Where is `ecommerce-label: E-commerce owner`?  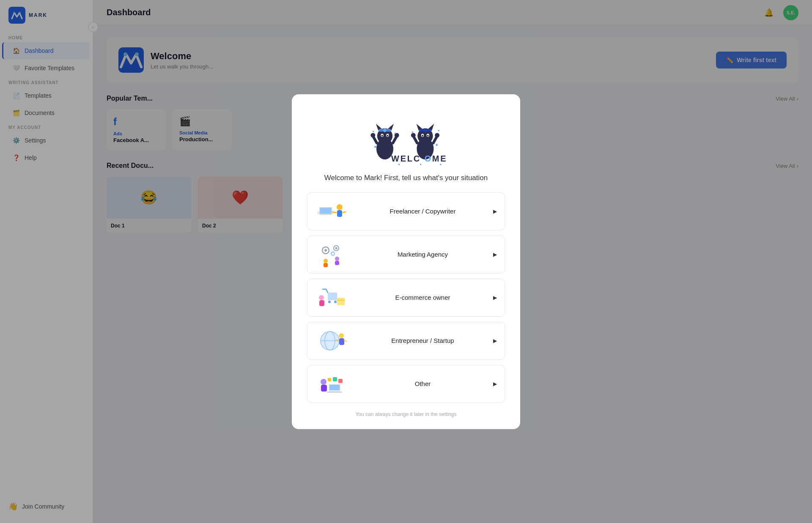
ecommerce-label: E-commerce owner is located at coordinates (423, 298).